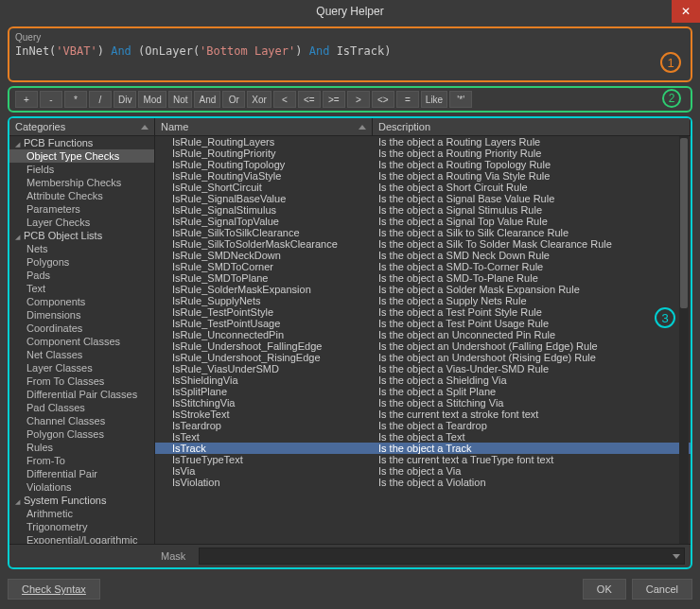  I want to click on cancel-button: Cancel, so click(662, 589).